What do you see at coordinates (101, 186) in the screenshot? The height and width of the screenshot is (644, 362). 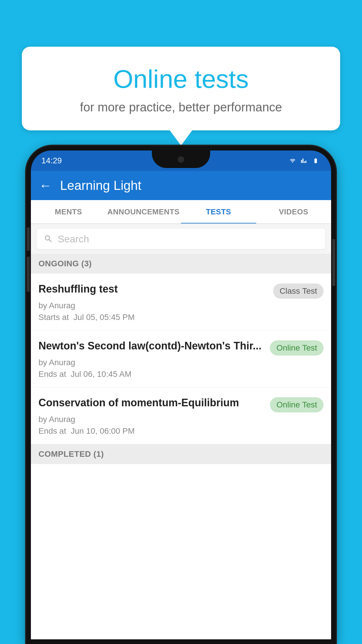 I see `app-bar-title: Learning Light` at bounding box center [101, 186].